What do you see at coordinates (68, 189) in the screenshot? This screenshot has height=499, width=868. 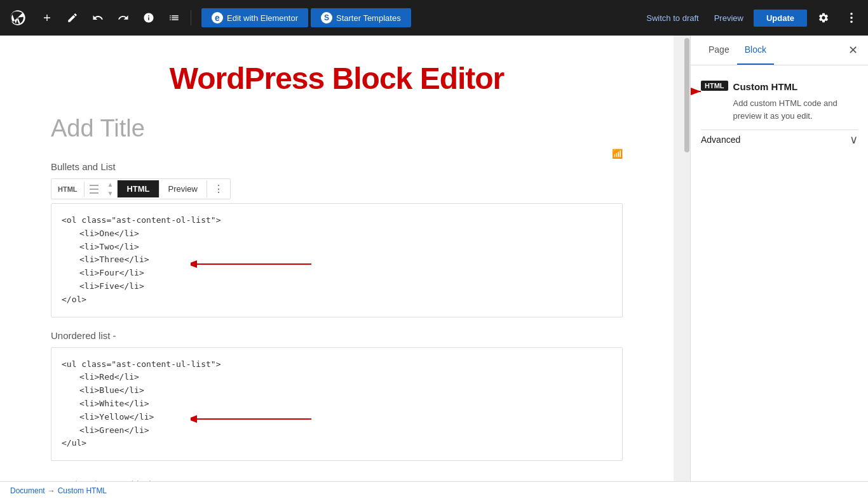 I see `html-tab-label: HTML` at bounding box center [68, 189].